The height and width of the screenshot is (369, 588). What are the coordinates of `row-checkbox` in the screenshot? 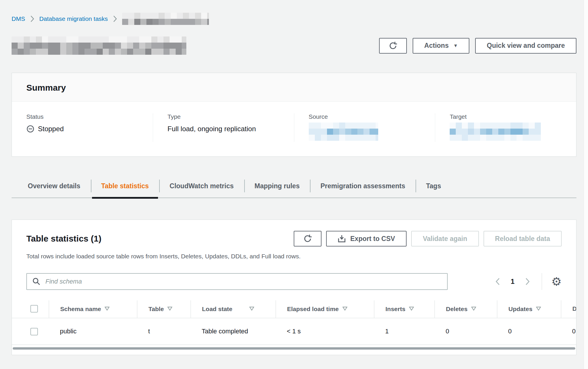 It's located at (34, 332).